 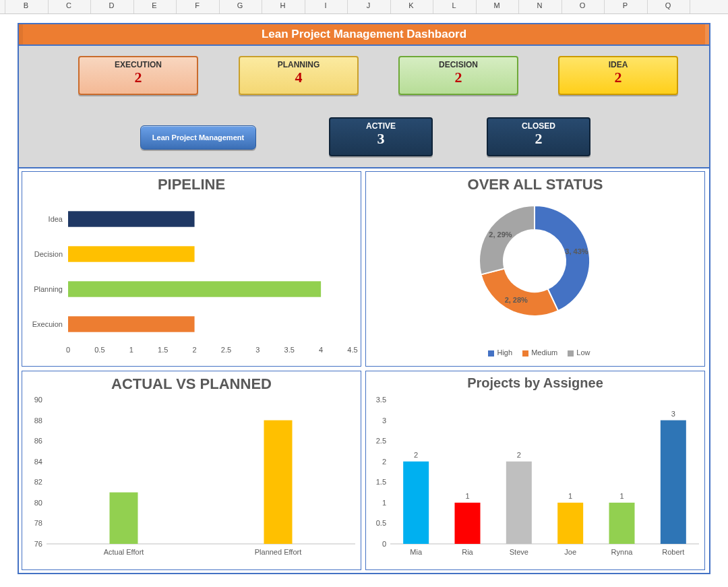 I want to click on legend-swatch-high, so click(x=491, y=353).